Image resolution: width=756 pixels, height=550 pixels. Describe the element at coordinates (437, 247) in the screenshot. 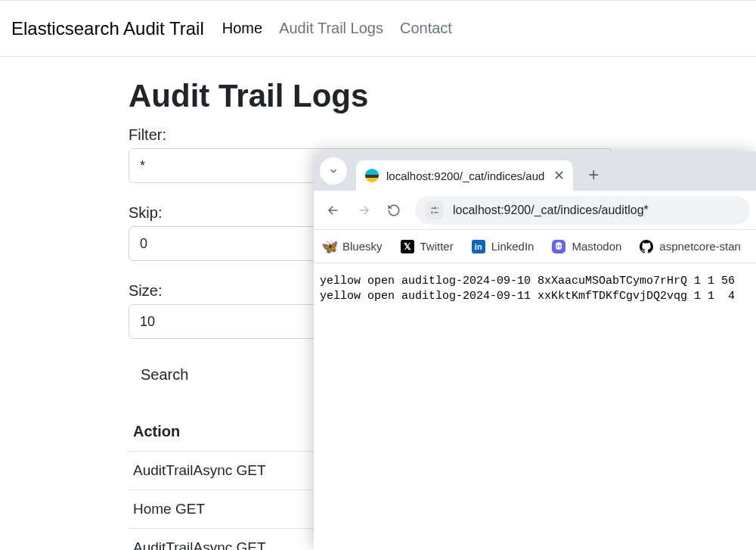

I see `bookmark-label: Twitter` at that location.